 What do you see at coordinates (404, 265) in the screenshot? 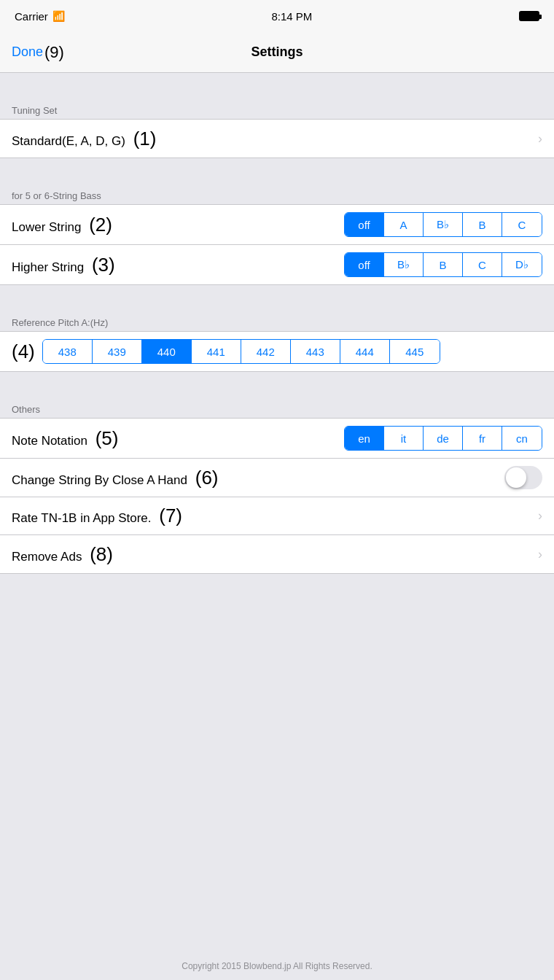
I see `higher-bb-btn: B♭` at bounding box center [404, 265].